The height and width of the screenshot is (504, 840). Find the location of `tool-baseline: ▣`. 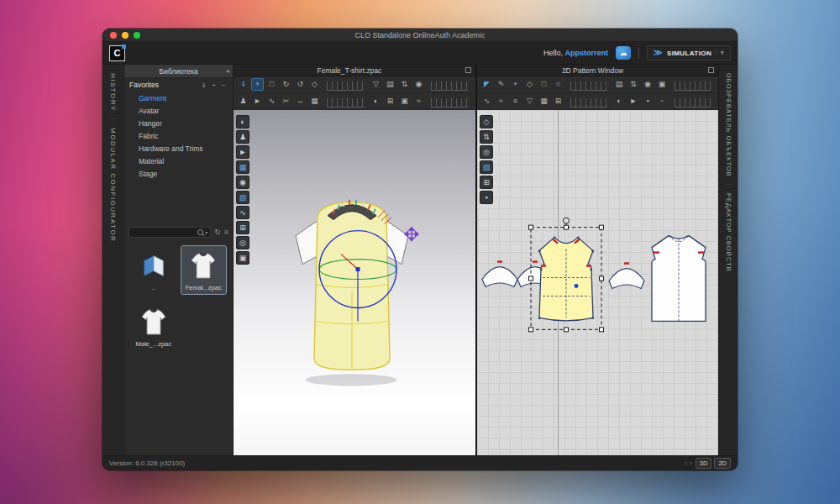

tool-baseline: ▣ is located at coordinates (662, 84).